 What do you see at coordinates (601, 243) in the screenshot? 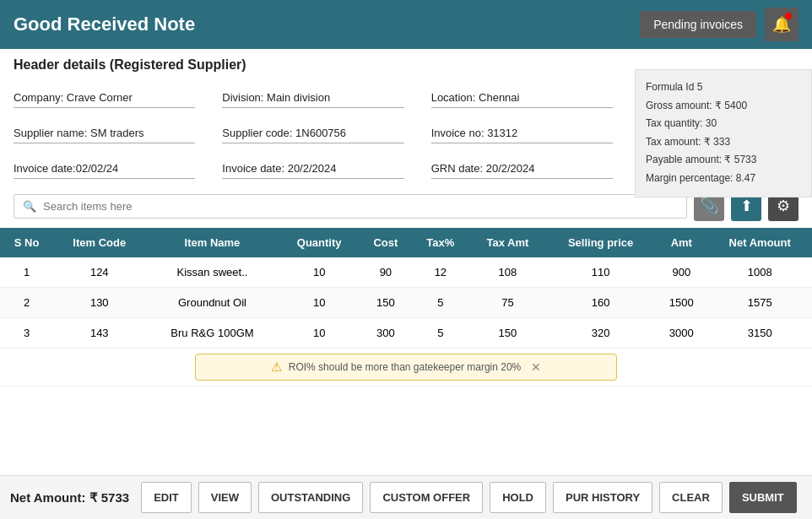
I see `col-selling-price: Selling price` at bounding box center [601, 243].